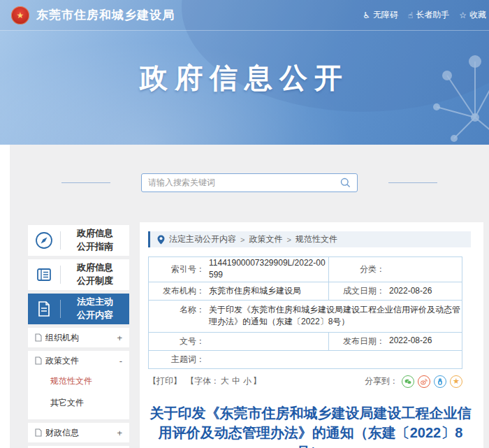 The height and width of the screenshot is (448, 489). I want to click on search-icon, so click(345, 183).